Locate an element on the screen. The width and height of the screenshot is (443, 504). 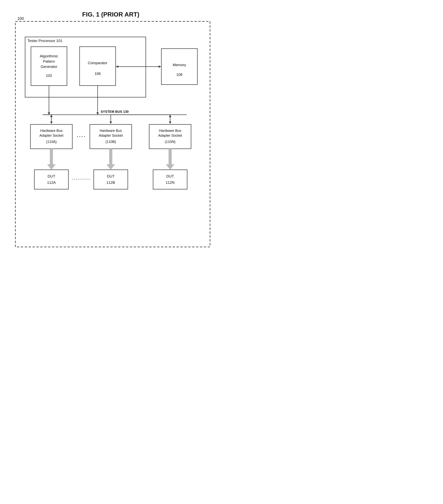
svg-text: SYSTEM BUS 130 is located at coordinates (115, 112).